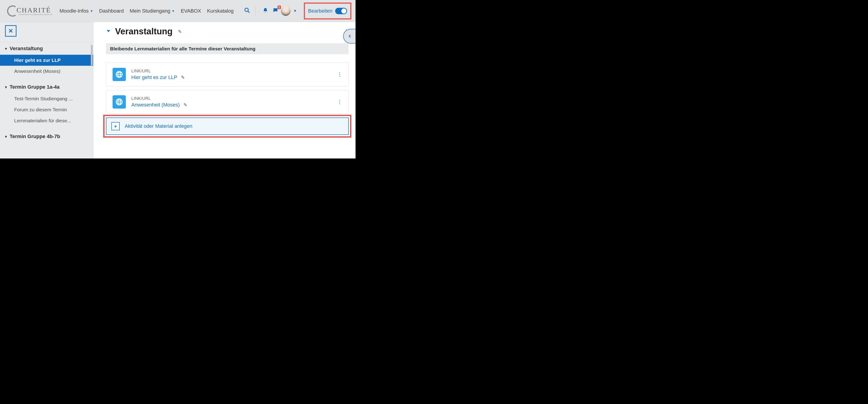 The height and width of the screenshot is (404, 868). What do you see at coordinates (11, 31) in the screenshot?
I see `close-sidebar-button: ✕` at bounding box center [11, 31].